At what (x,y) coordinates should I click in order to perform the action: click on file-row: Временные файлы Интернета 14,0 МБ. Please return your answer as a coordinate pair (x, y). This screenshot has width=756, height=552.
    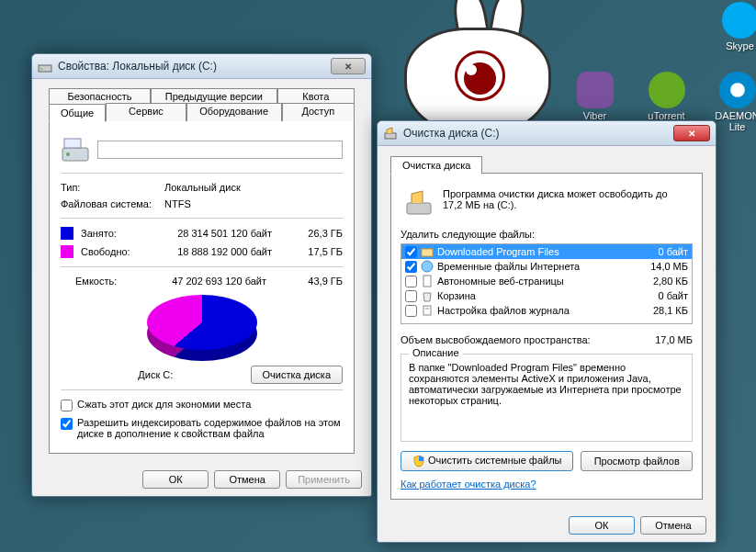
    Looking at the image, I should click on (547, 266).